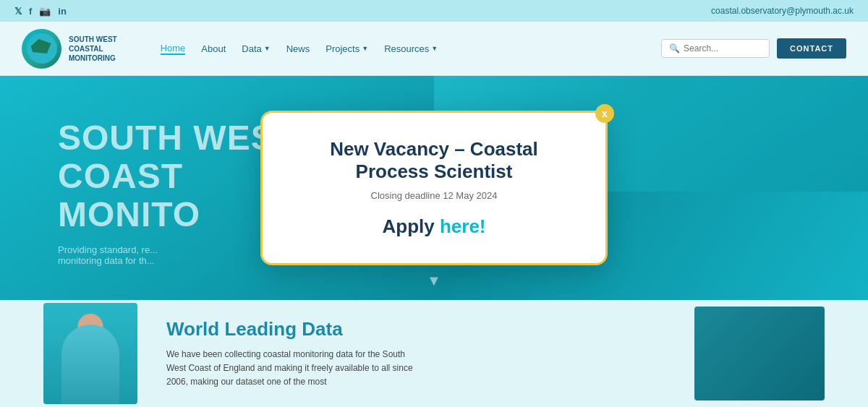  Describe the element at coordinates (434, 195) in the screenshot. I see `modal-deadline: Closing deadline 12 May 2024` at that location.